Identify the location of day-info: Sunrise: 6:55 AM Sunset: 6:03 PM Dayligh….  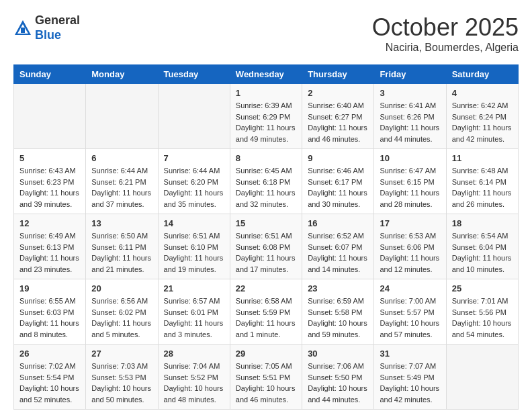
(50, 318).